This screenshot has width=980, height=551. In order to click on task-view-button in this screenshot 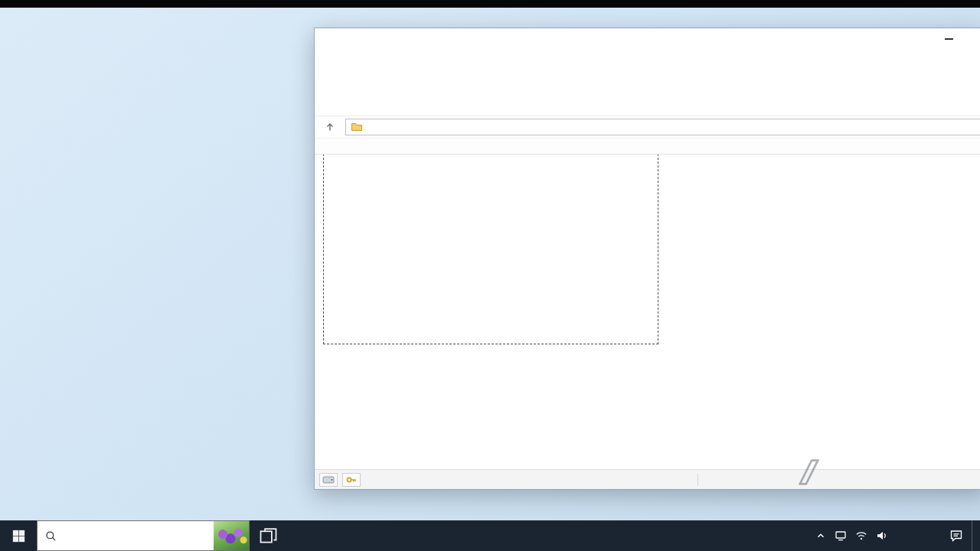, I will do `click(268, 536)`.